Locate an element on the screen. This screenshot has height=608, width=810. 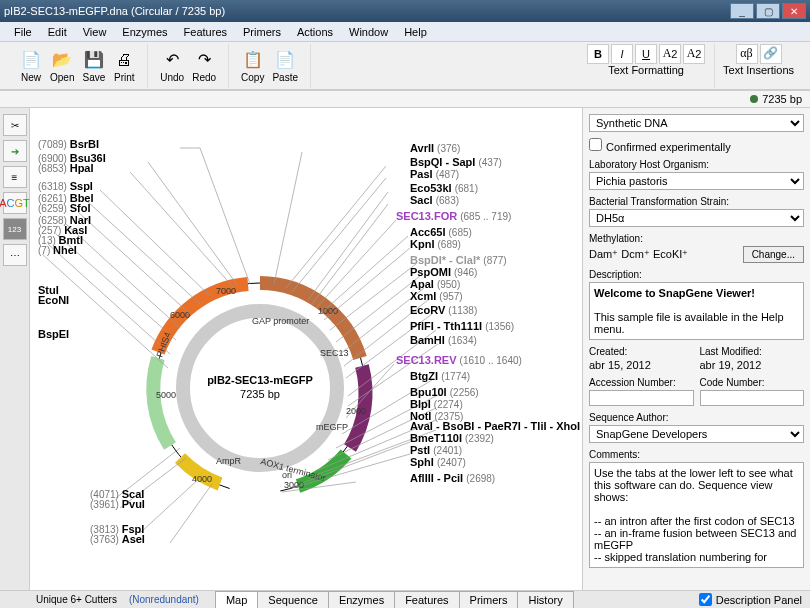
enzyme-label: BtgZI (1774) is located at coordinates (440, 376).